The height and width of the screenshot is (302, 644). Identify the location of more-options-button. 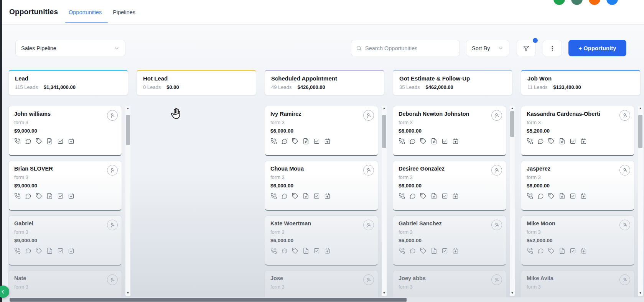
(552, 48).